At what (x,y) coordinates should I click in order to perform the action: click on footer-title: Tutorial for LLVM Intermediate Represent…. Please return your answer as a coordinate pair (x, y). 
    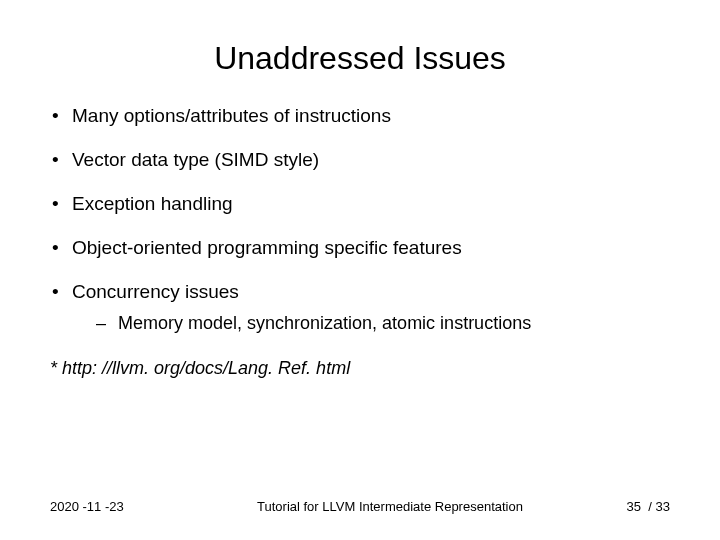
    Looking at the image, I should click on (390, 506).